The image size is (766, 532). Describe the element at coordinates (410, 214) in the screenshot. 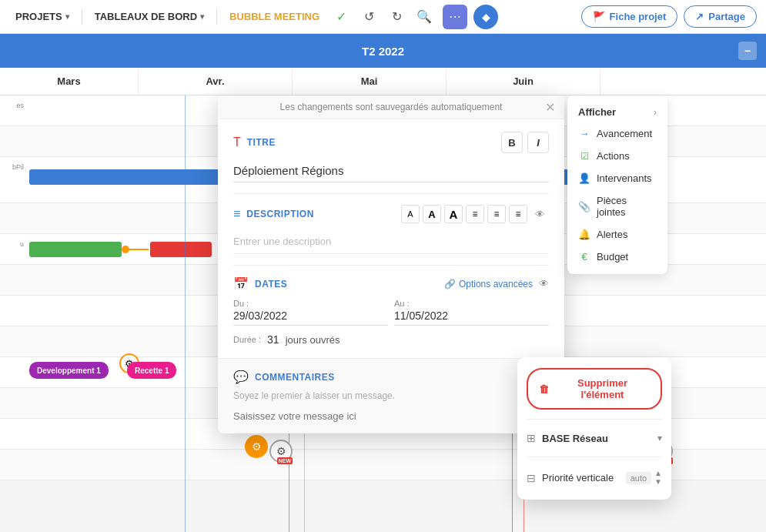

I see `font-small-button: A` at that location.